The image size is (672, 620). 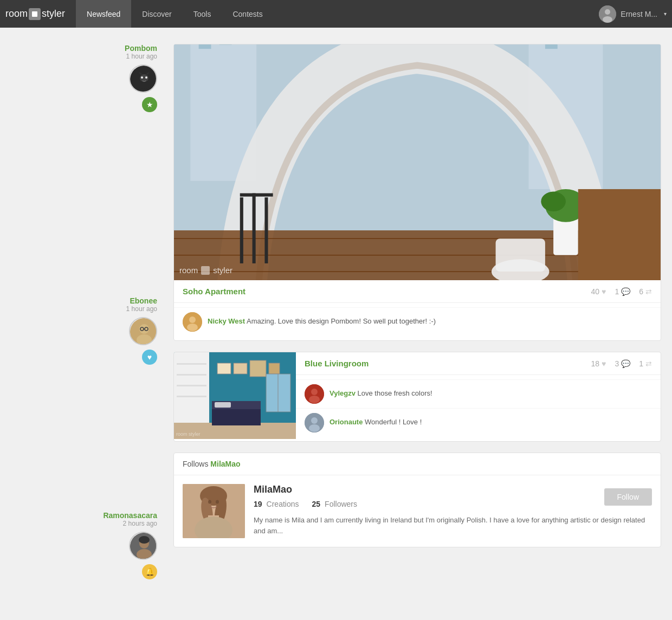 What do you see at coordinates (203, 14) in the screenshot?
I see `nav-tools: Tools` at bounding box center [203, 14].